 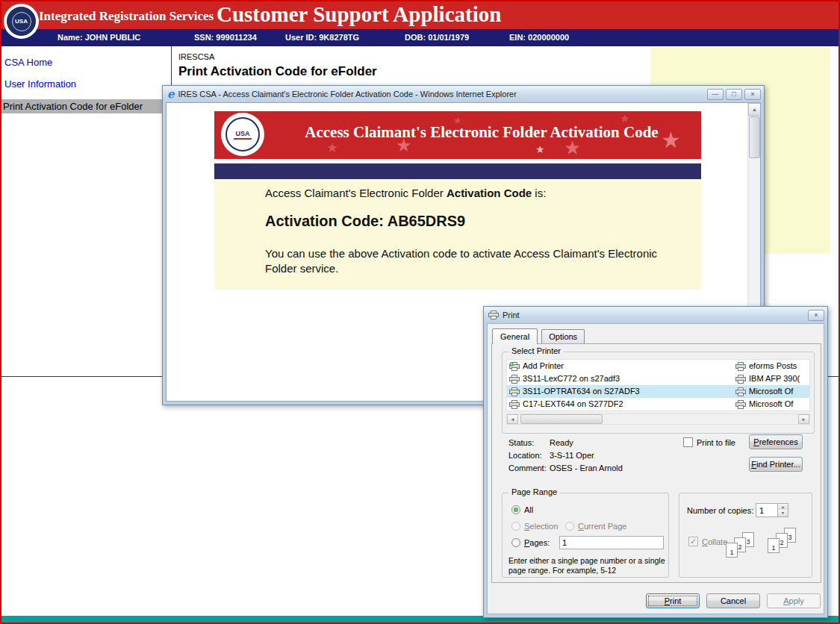 What do you see at coordinates (659, 379) in the screenshot?
I see `printer-row: 3S11-LexC772 on s27adf3 IBM AFP 390(` at bounding box center [659, 379].